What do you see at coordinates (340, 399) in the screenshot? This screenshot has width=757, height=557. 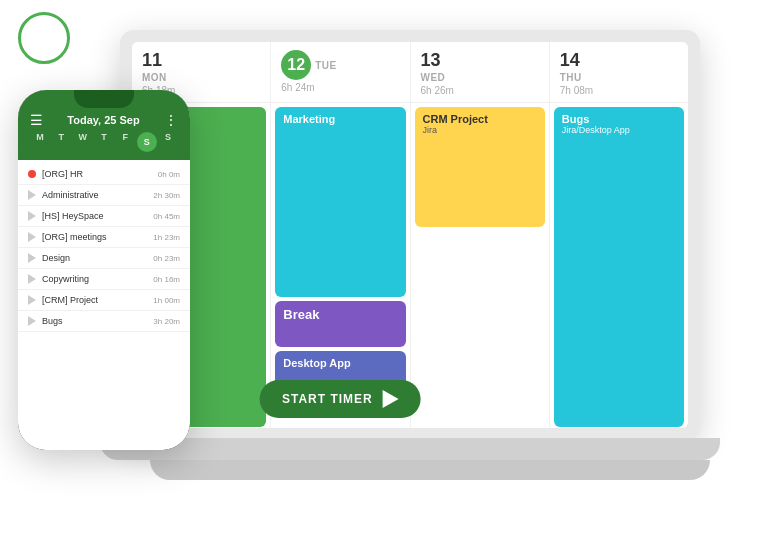 I see `start-timer-button: START TIMER` at bounding box center [340, 399].